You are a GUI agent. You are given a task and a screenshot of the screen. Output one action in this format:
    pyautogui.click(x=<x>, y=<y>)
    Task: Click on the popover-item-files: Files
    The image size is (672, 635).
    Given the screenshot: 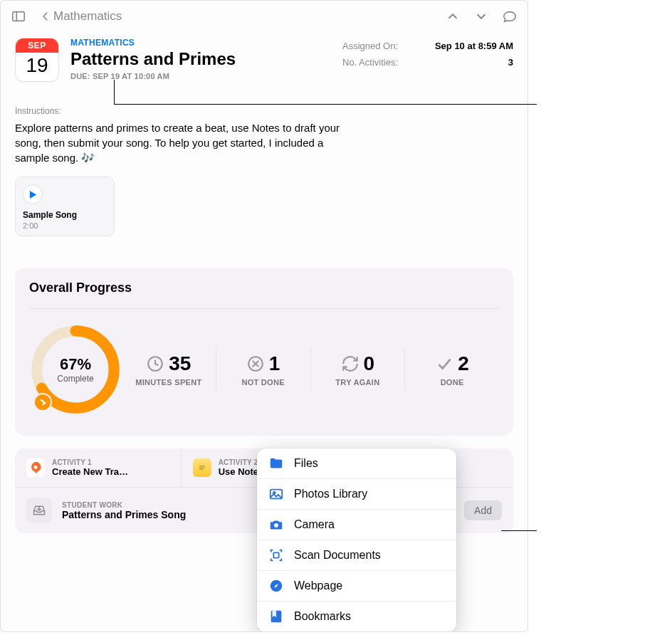 What is the action you would take?
    pyautogui.click(x=357, y=464)
    